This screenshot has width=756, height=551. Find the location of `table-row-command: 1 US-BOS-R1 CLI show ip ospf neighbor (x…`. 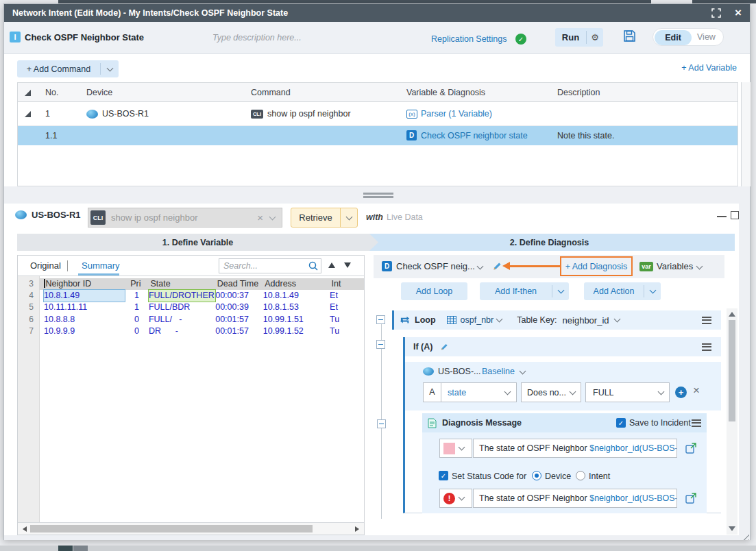

table-row-command: 1 US-BOS-R1 CLI show ip ospf neighbor (x… is located at coordinates (378, 114).